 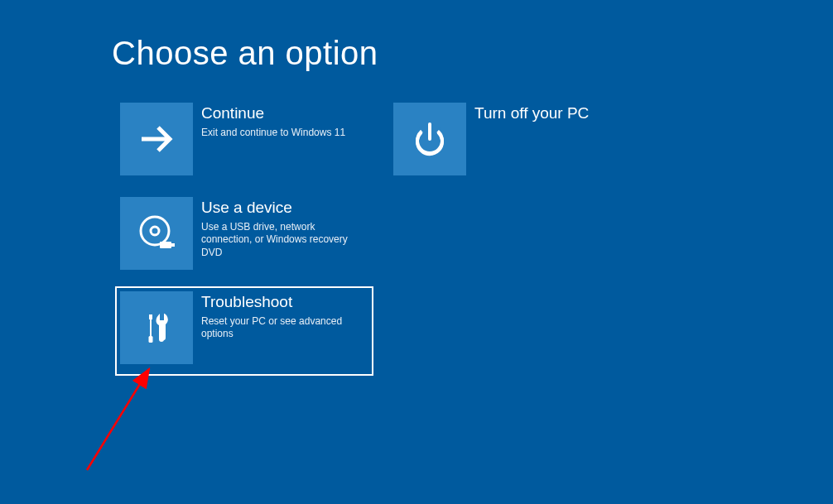 What do you see at coordinates (284, 209) in the screenshot?
I see `tile-title: Use a device` at bounding box center [284, 209].